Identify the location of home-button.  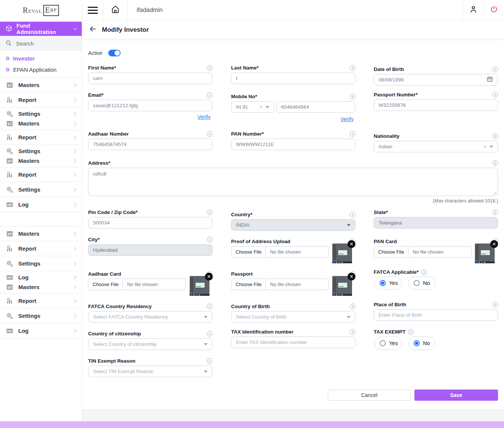
(116, 10).